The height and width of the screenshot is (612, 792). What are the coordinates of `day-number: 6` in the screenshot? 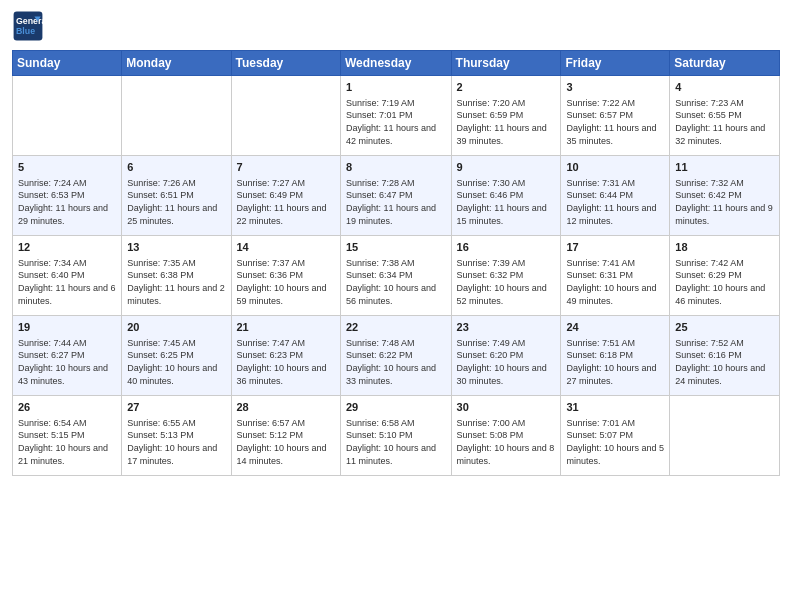 It's located at (176, 168).